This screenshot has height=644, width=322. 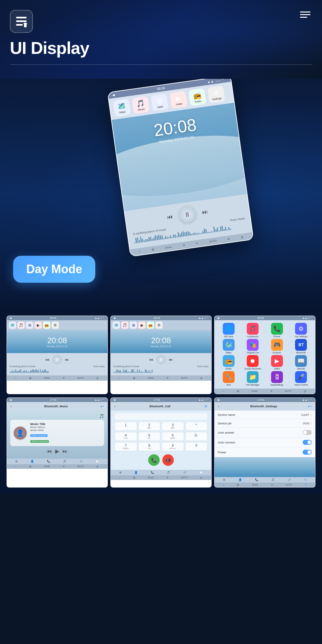 What do you see at coordinates (57, 451) in the screenshot?
I see `bt-play-icon: ▶` at bounding box center [57, 451].